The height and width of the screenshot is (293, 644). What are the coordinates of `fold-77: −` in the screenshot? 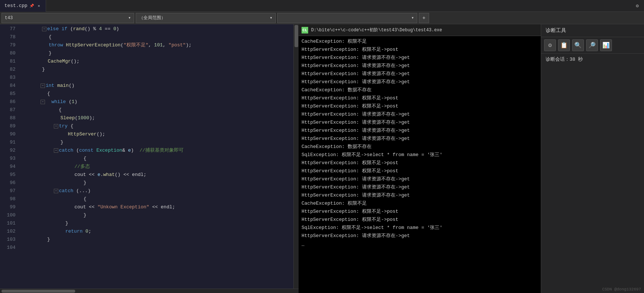 It's located at (44, 29).